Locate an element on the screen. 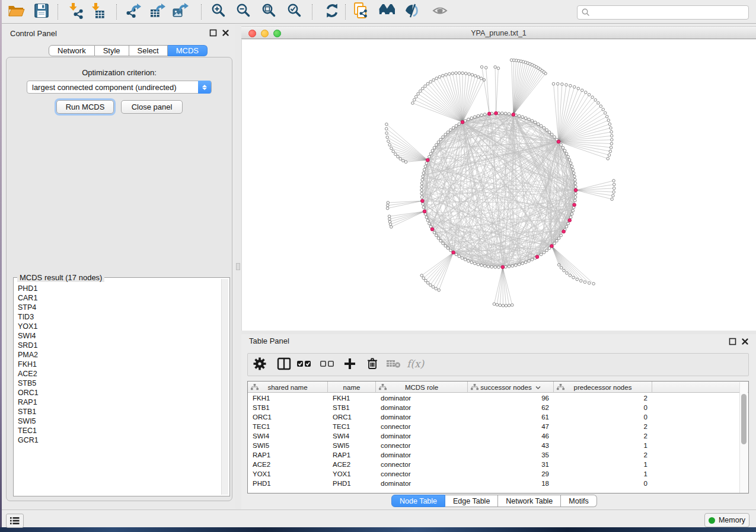  zoom-in-button is located at coordinates (219, 12).